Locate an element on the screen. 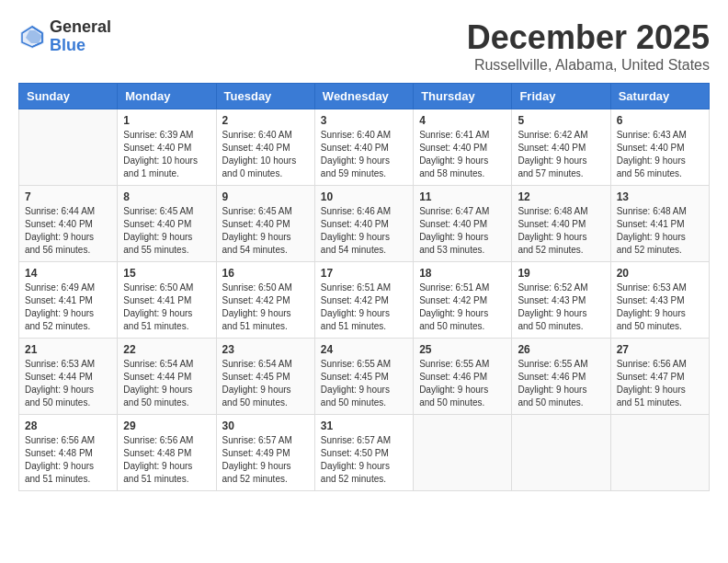  logo-blue: Blue is located at coordinates (81, 46).